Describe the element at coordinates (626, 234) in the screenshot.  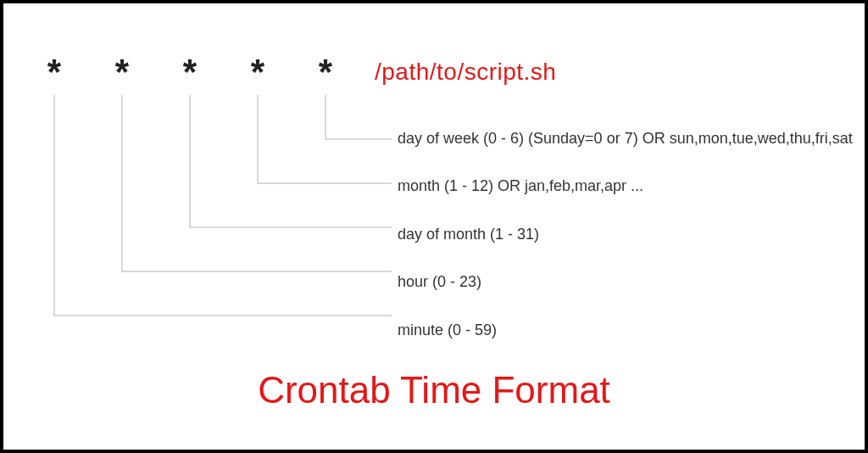
I see `label-dom: day of month (1 - 31)` at that location.